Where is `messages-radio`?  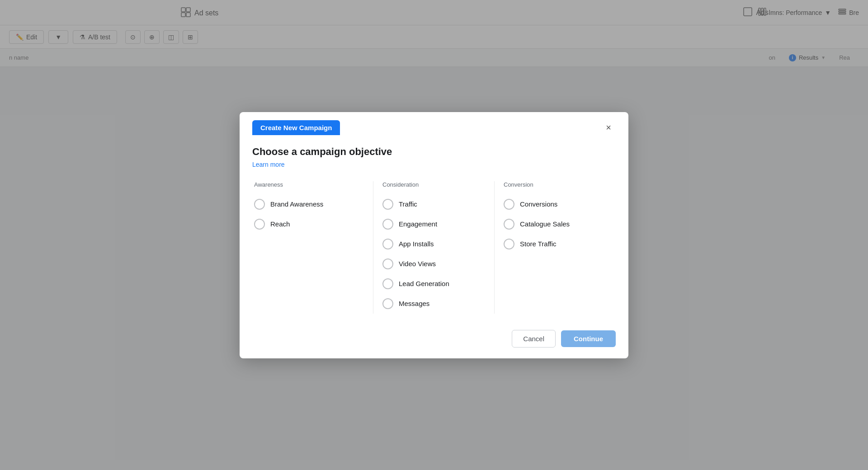 messages-radio is located at coordinates (388, 304).